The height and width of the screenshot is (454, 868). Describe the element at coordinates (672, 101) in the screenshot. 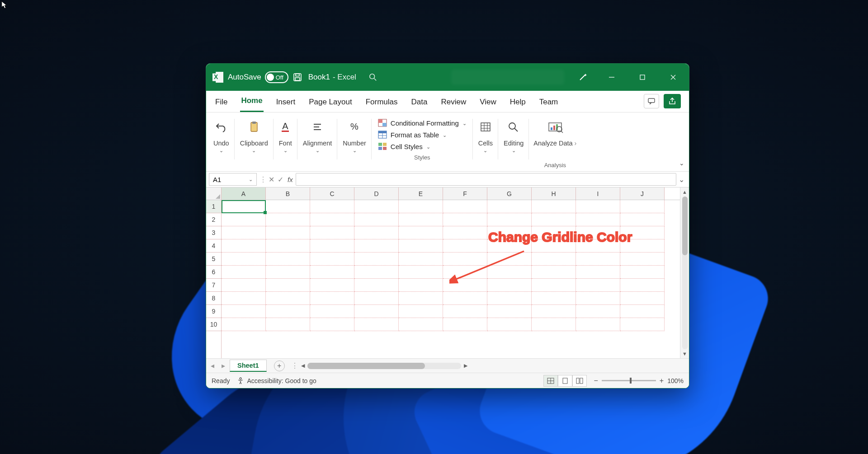

I see `share-icon` at that location.